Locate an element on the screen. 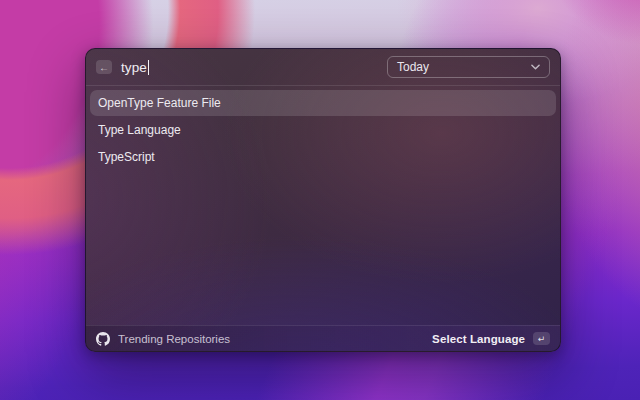  result-label: Type Language is located at coordinates (140, 130).